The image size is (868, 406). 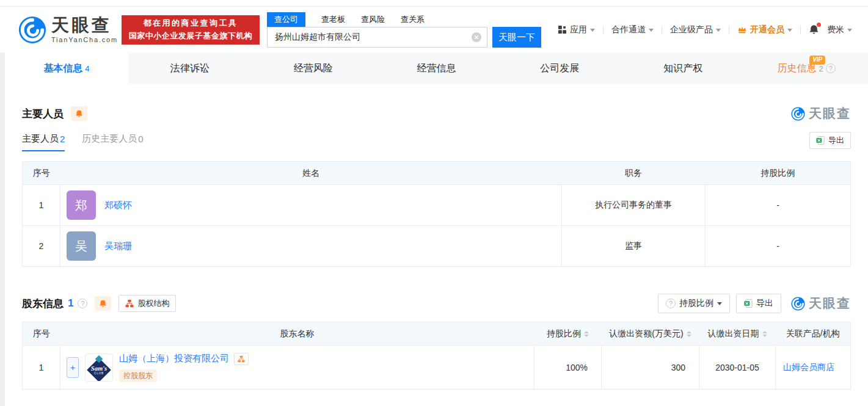 I want to click on org-chart-icon, so click(x=129, y=303).